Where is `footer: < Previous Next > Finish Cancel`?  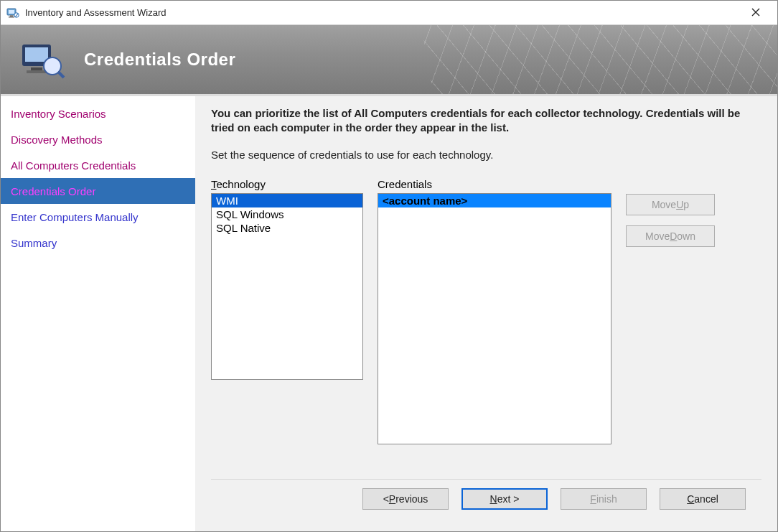
footer: < Previous Next > Finish Cancel is located at coordinates (487, 500).